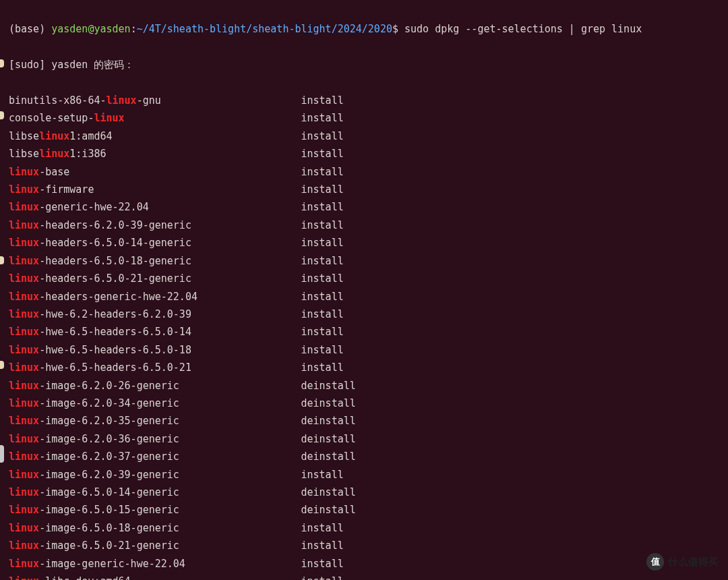 Image resolution: width=728 pixels, height=580 pixels. What do you see at coordinates (368, 154) in the screenshot?
I see `package-row: libselinux1:i386 install` at bounding box center [368, 154].